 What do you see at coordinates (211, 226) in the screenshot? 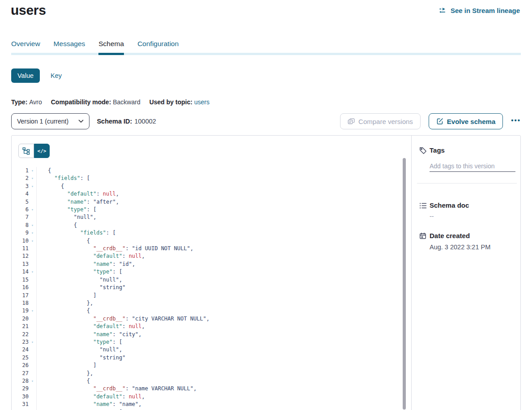
I see `code-line: 8▾ {` at bounding box center [211, 226].